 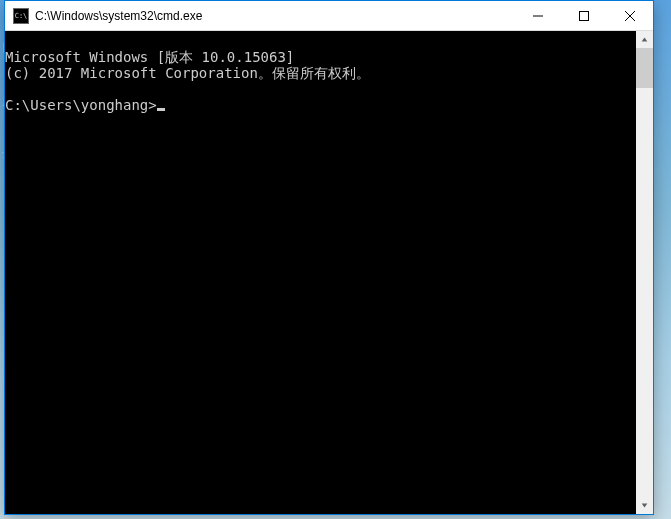 What do you see at coordinates (644, 68) in the screenshot?
I see `scrollbar-thumb` at bounding box center [644, 68].